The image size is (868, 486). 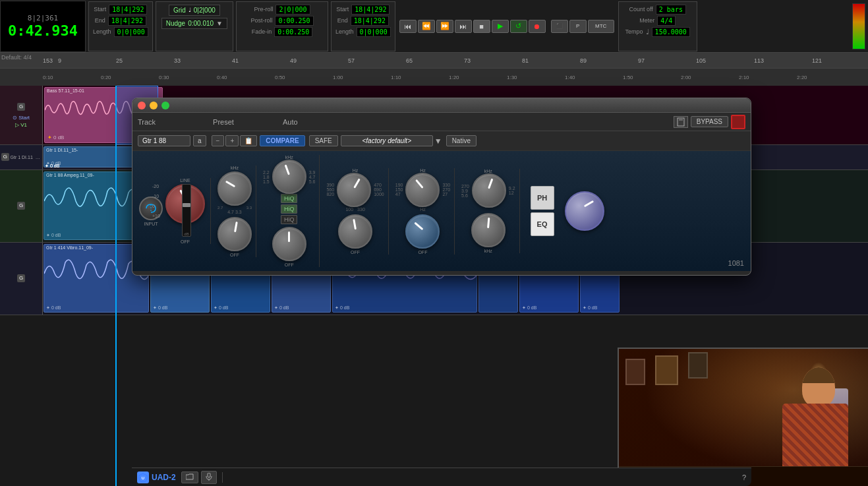 What do you see at coordinates (422, 190) in the screenshot?
I see `hf-freq-knob` at bounding box center [422, 190].